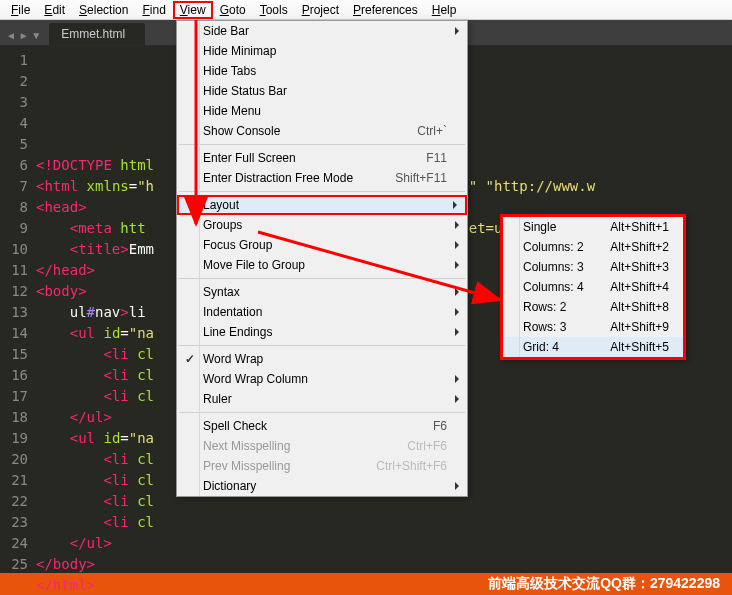  I want to click on menu-item-dictionary: Dictionary, so click(322, 486).